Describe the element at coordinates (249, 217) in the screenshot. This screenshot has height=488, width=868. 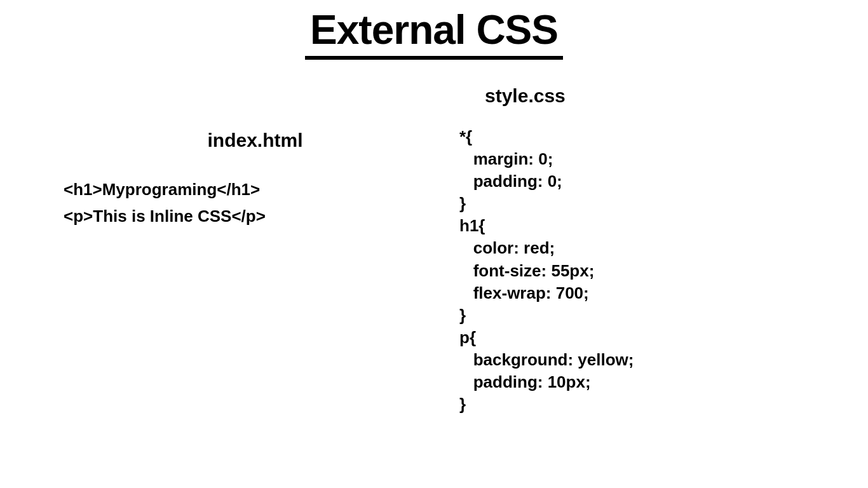
I see `html-code-line-2: <p>This is Inline CSS</p>` at that location.